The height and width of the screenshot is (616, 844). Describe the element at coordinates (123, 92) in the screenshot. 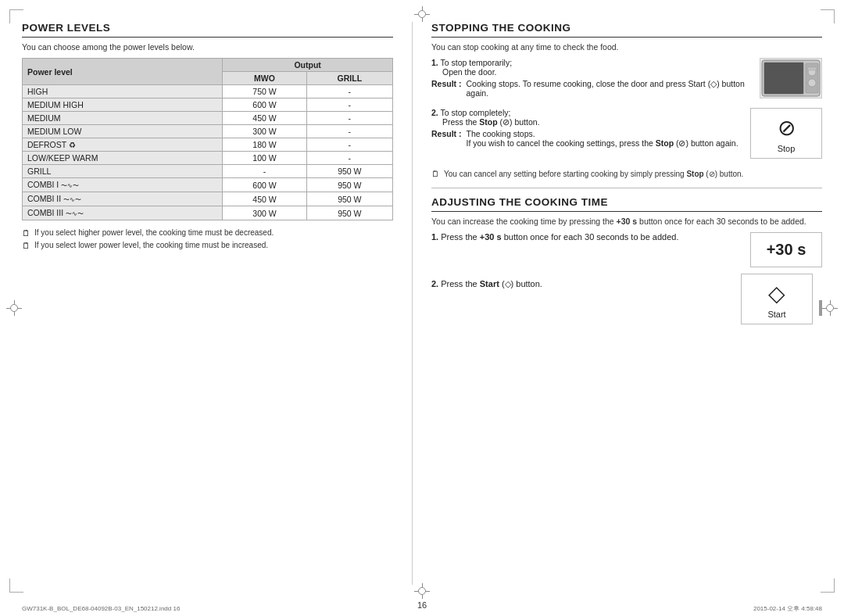

I see `table-cell-level: HIGH` at that location.